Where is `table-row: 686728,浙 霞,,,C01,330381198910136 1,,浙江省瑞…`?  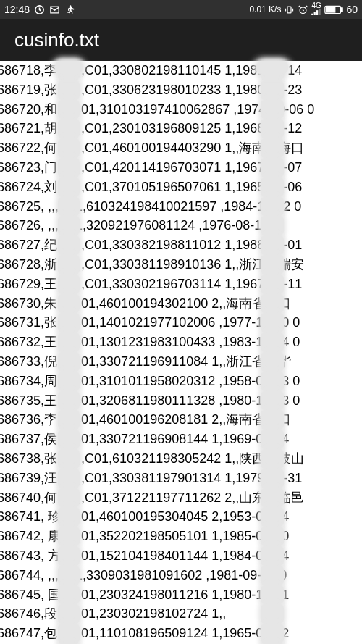
table-row: 686728,浙 霞,,,C01,330381198910136 1,,浙江省瑞… is located at coordinates (181, 265).